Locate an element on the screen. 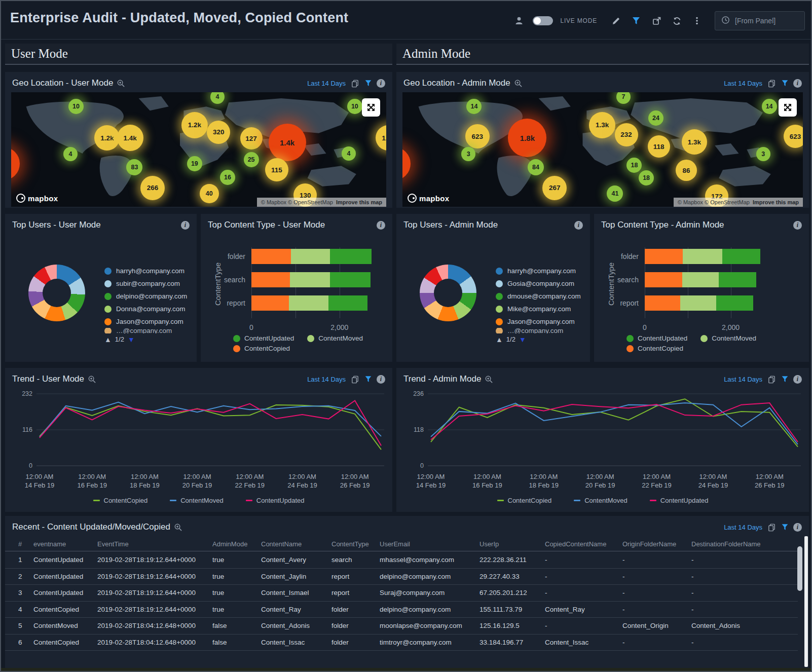 The image size is (812, 672). map-bubble: 40 is located at coordinates (209, 194).